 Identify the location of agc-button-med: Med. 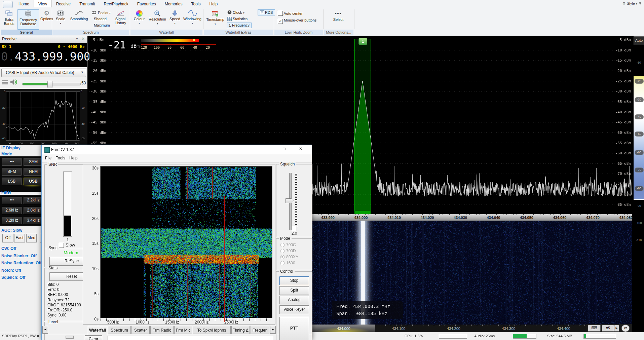
(32, 238).